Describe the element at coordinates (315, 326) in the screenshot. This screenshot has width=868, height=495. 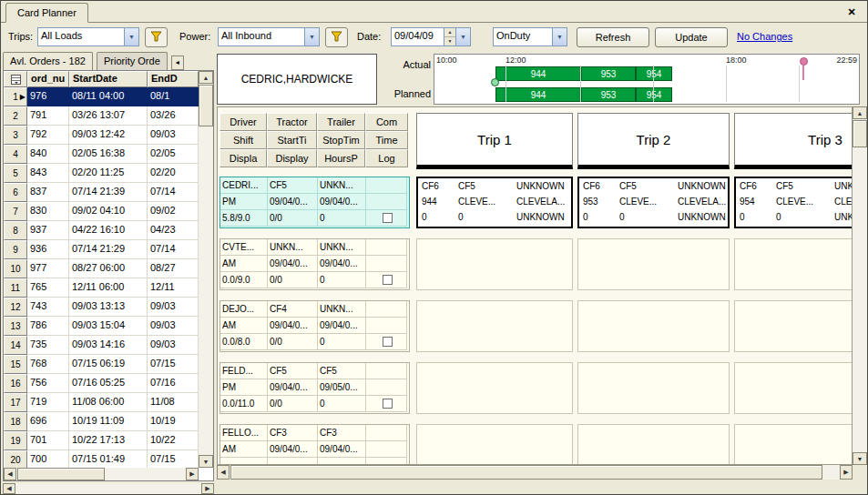
I see `driver-card: DEJO...CF4UNKN...AM09/04/0...09/04/0...0…` at that location.